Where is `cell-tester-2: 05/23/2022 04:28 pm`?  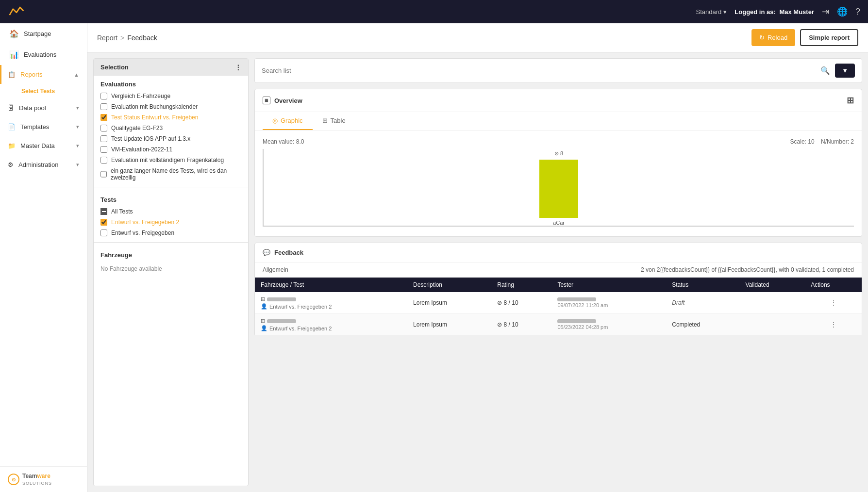 cell-tester-2: 05/23/2022 04:28 pm is located at coordinates (609, 325).